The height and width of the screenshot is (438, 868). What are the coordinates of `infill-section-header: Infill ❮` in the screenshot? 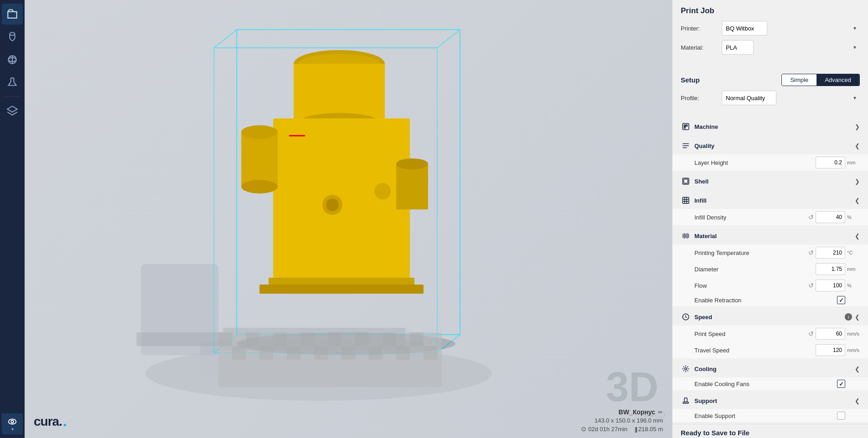 It's located at (770, 200).